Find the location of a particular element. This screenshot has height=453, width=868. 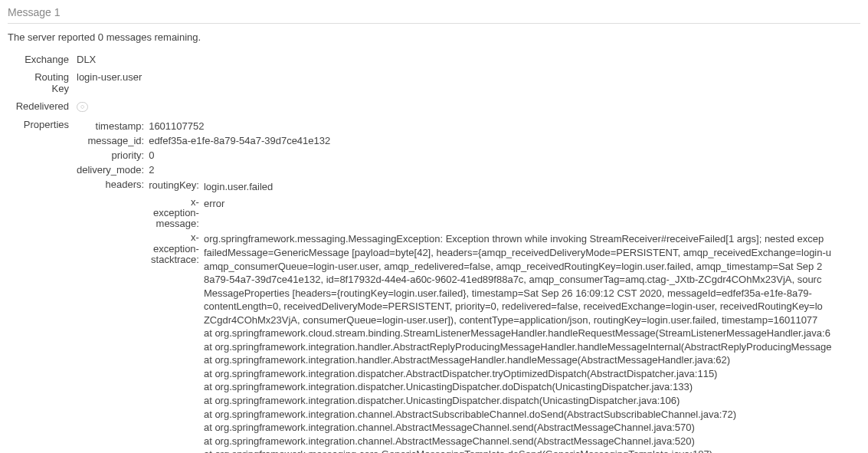

label-header-x-exception-stacktrace: x- exception- stacktrace: is located at coordinates (176, 342).